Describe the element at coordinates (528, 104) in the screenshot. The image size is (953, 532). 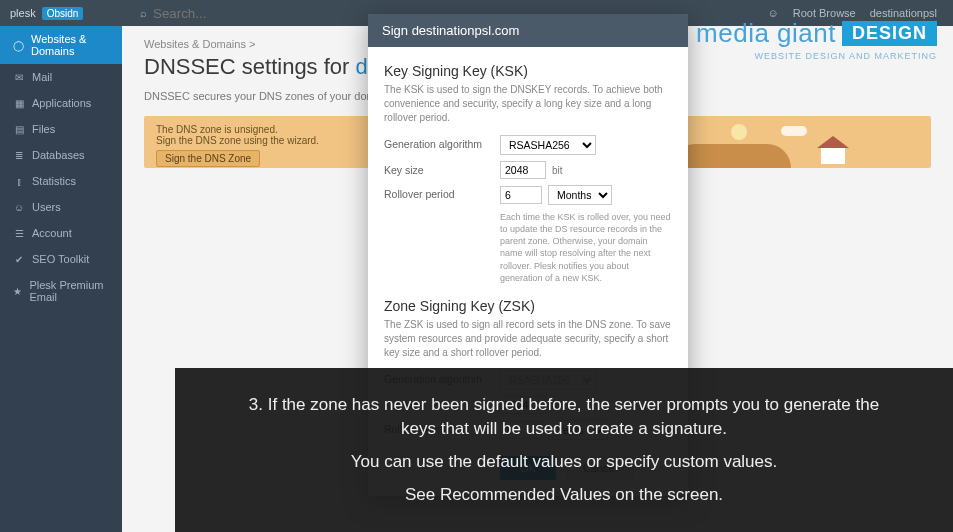
I see `ksk-description: The KSK is used to sign the DNSKEY recor…` at that location.